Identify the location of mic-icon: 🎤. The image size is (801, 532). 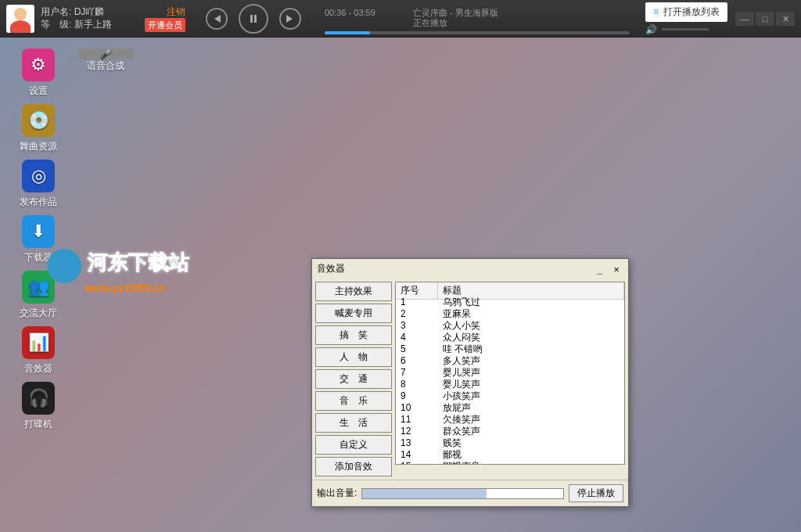
(106, 54).